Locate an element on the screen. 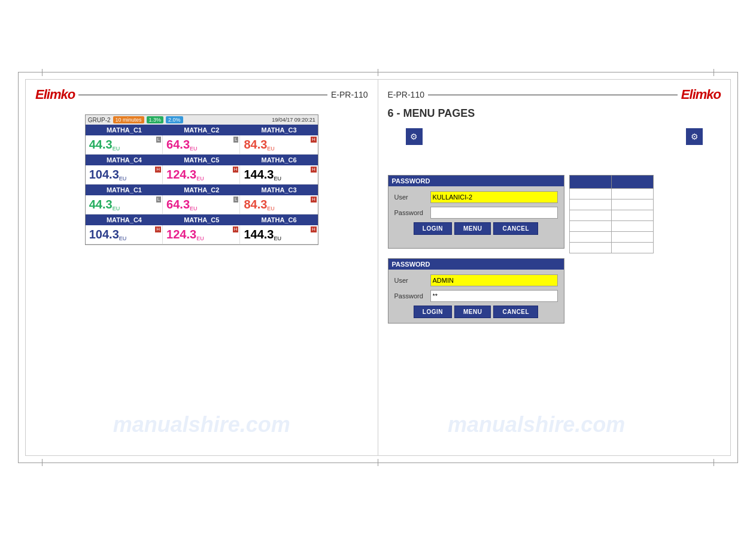 The width and height of the screenshot is (756, 535). val-cell-4-1: 104.3EU H is located at coordinates (125, 235).